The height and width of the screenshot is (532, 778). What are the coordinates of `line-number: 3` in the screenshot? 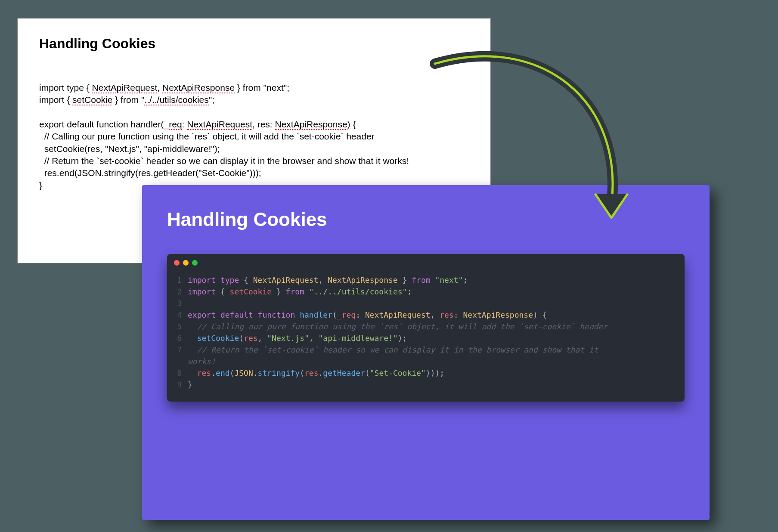 It's located at (177, 303).